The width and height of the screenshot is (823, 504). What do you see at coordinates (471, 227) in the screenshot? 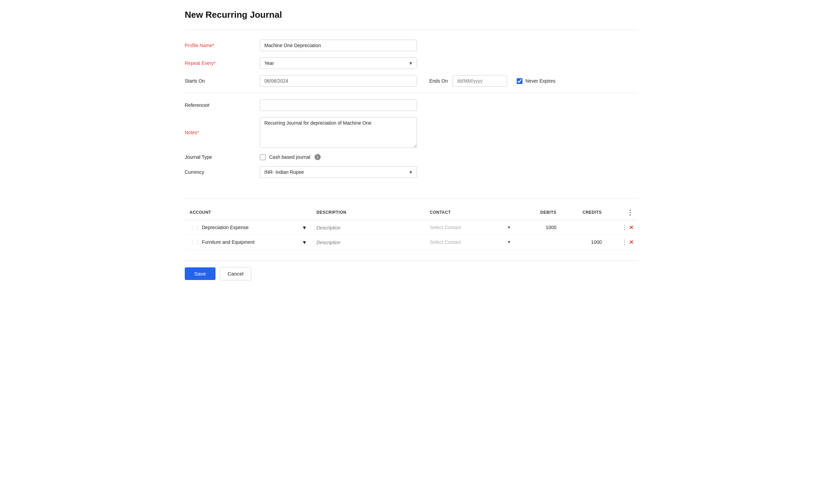
I see `row1-contact-wrapper: Select Contact ▼` at bounding box center [471, 227].